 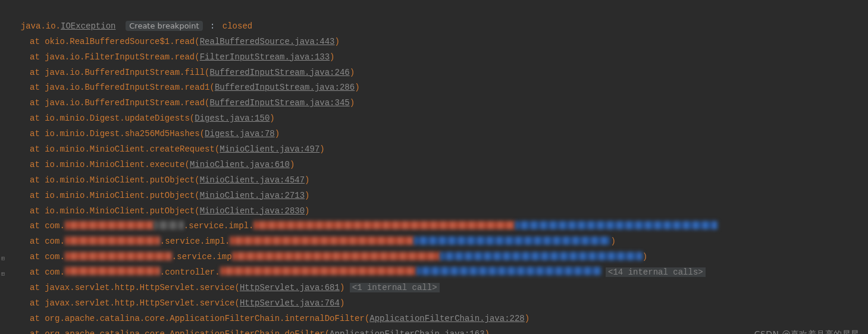 I want to click on stack-call: okio.RealBufferedSource$1.read, so click(x=120, y=42).